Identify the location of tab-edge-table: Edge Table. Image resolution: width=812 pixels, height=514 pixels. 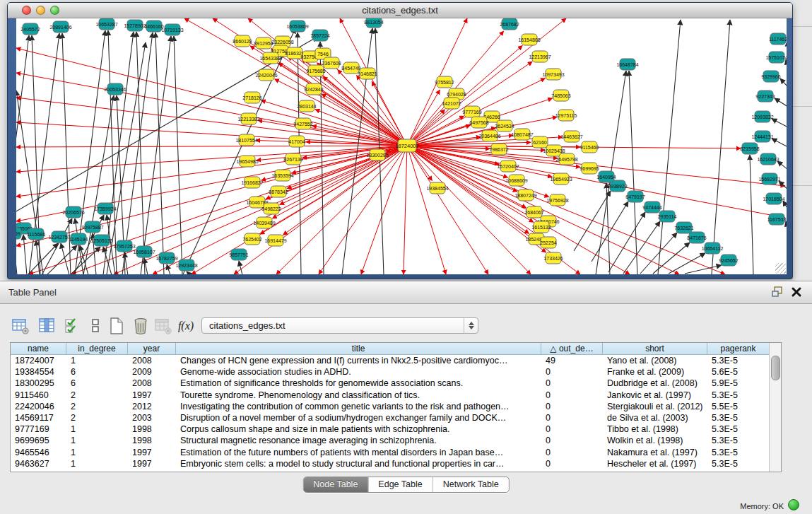
(400, 485).